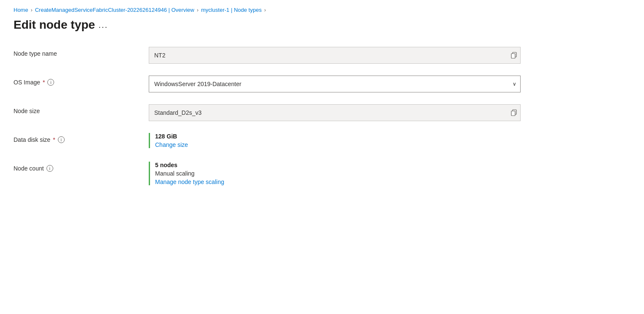 The image size is (644, 314). I want to click on node-size-input-wrapper: Standard_D2s_v3, so click(335, 113).